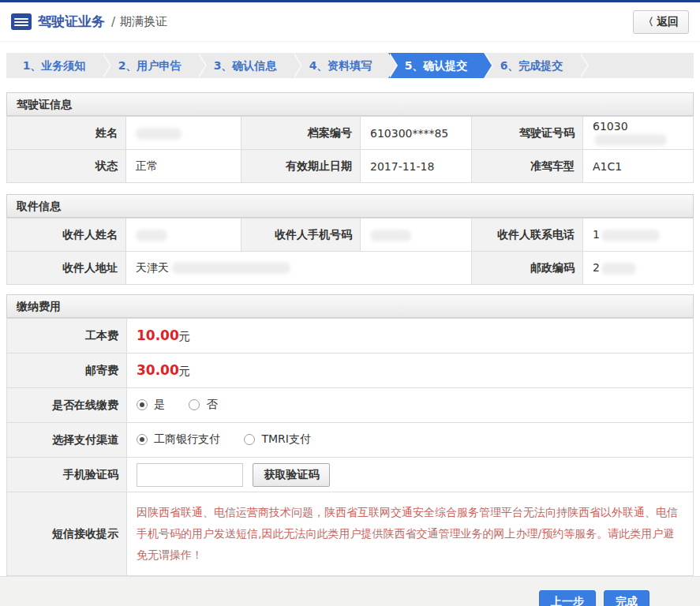  What do you see at coordinates (67, 336) in the screenshot?
I see `fee-label: 工本费` at bounding box center [67, 336].